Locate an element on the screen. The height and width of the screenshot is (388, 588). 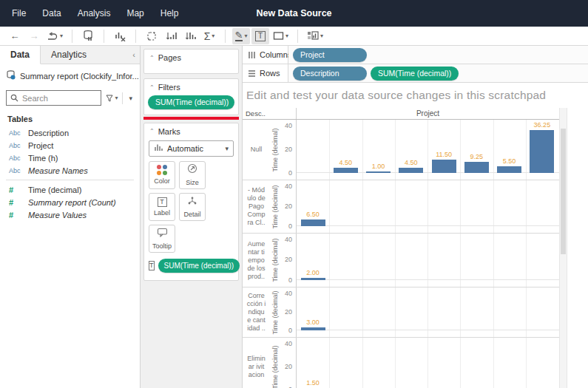
menubar: FileDataAnalysisMapHelp New Data Source is located at coordinates (294, 13).